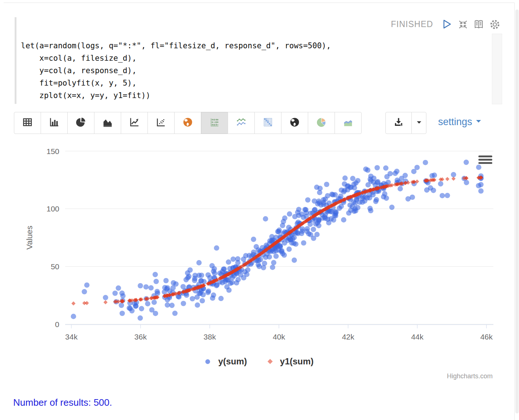 The image size is (519, 420). What do you see at coordinates (29, 238) in the screenshot?
I see `svg-text: Values` at bounding box center [29, 238].